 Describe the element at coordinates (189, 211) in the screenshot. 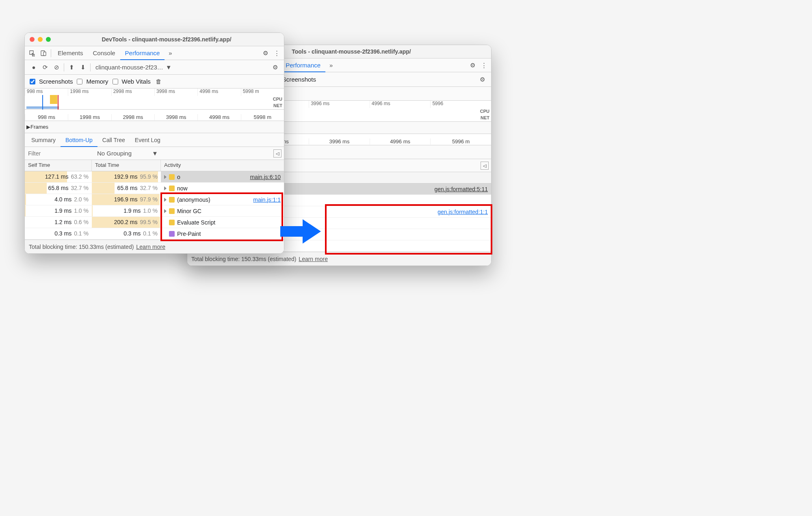

I see `activity-name: Minor GC` at that location.